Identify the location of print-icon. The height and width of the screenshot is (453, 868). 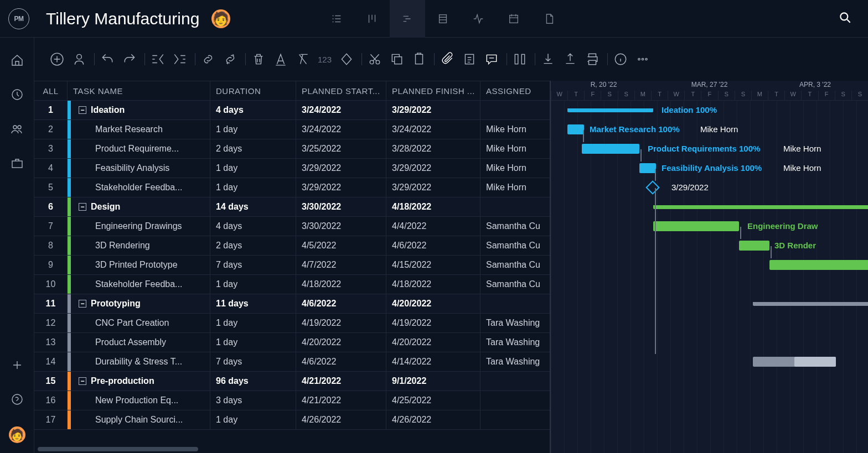
(592, 59).